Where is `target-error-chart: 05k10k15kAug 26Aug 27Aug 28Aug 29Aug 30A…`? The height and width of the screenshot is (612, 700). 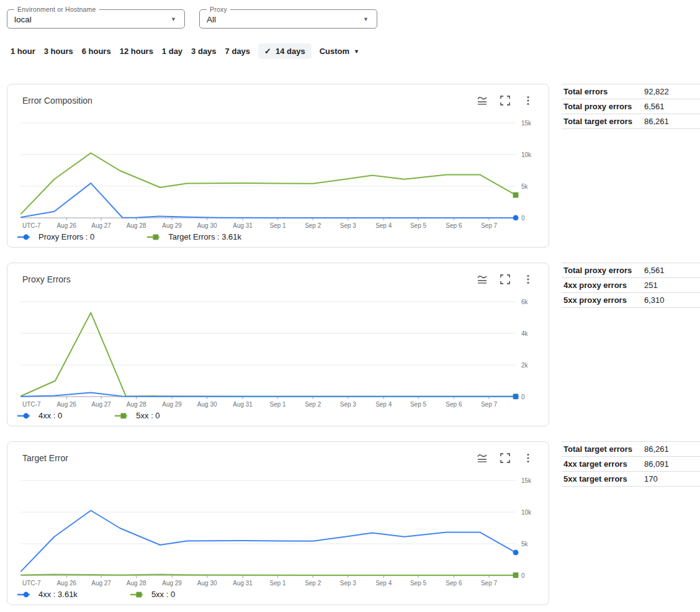 target-error-chart: 05k10k15kAug 26Aug 27Aug 28Aug 29Aug 30A… is located at coordinates (285, 531).